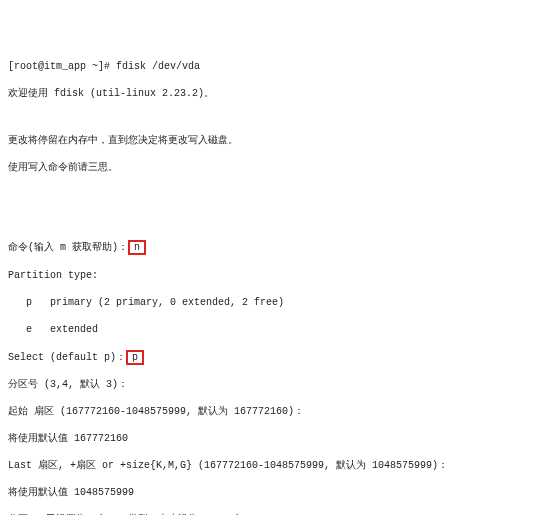 Image resolution: width=554 pixels, height=515 pixels. What do you see at coordinates (277, 330) in the screenshot?
I see `ptype-extended: e extended` at bounding box center [277, 330].